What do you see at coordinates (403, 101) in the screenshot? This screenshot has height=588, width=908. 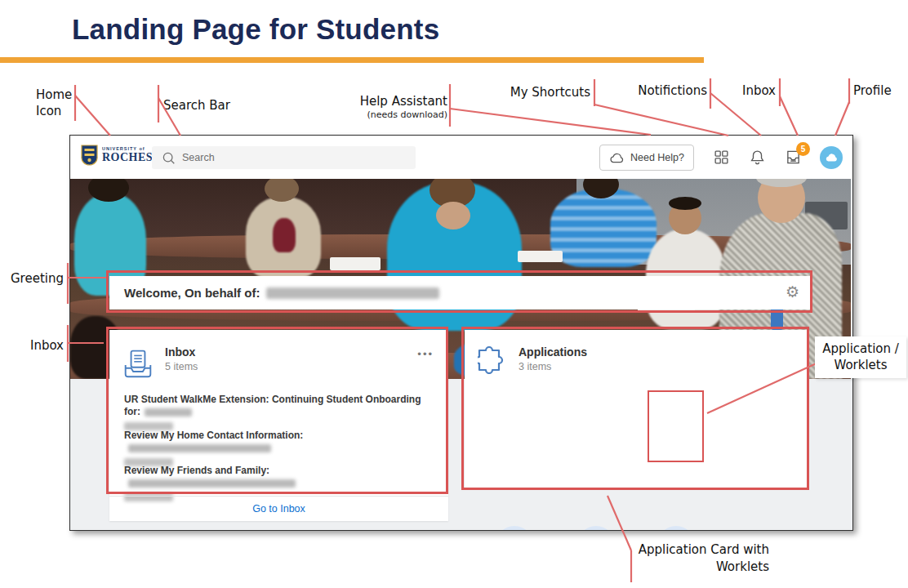 I see `annotation-help-assistant-text: Help Assistant` at bounding box center [403, 101].